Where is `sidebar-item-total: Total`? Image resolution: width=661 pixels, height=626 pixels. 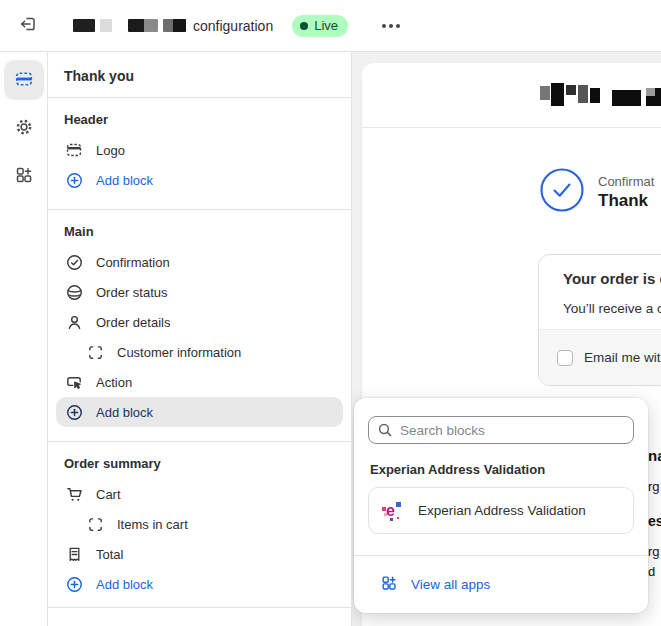 sidebar-item-total: Total is located at coordinates (200, 554).